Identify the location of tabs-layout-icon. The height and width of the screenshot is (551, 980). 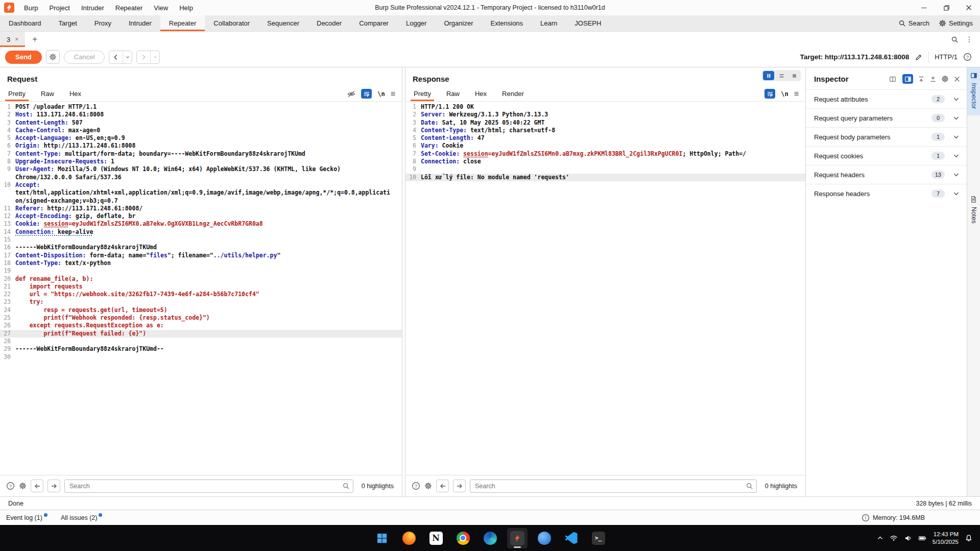
(794, 76).